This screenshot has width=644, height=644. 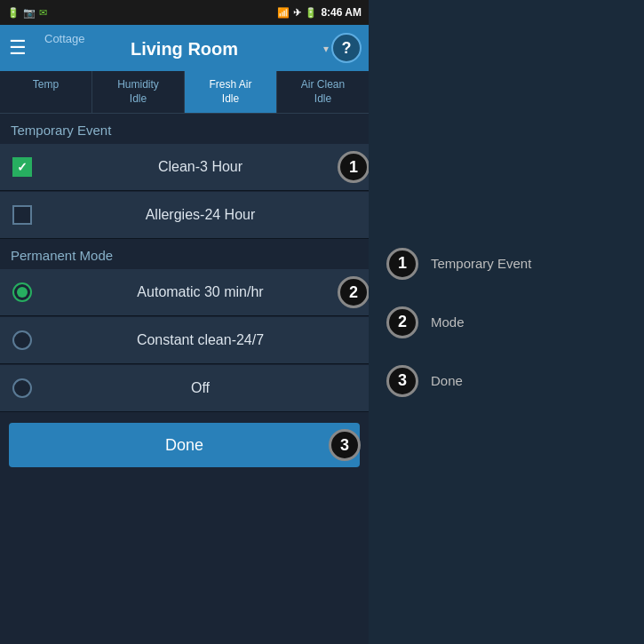 I want to click on tabs-bar: Temp HumidityIdle Fresh AirIdle Air Clea…, so click(x=185, y=92).